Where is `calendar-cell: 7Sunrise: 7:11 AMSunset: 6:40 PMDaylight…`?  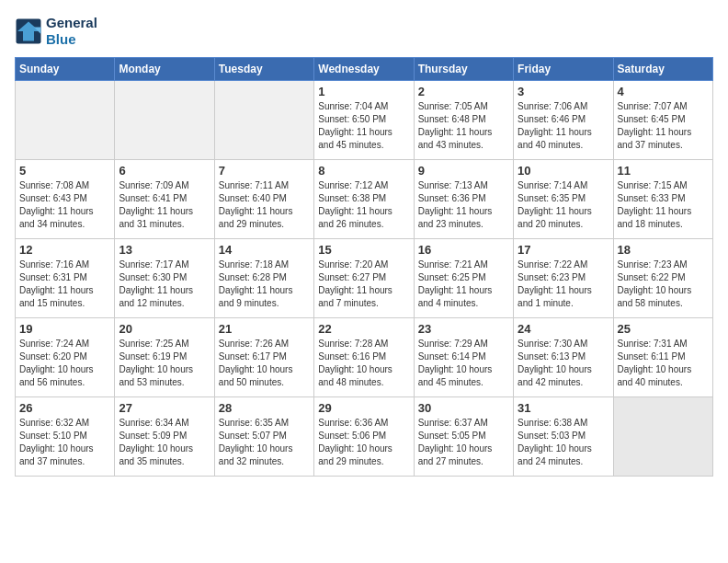
calendar-cell: 7Sunrise: 7:11 AMSunset: 6:40 PMDaylight… is located at coordinates (264, 200).